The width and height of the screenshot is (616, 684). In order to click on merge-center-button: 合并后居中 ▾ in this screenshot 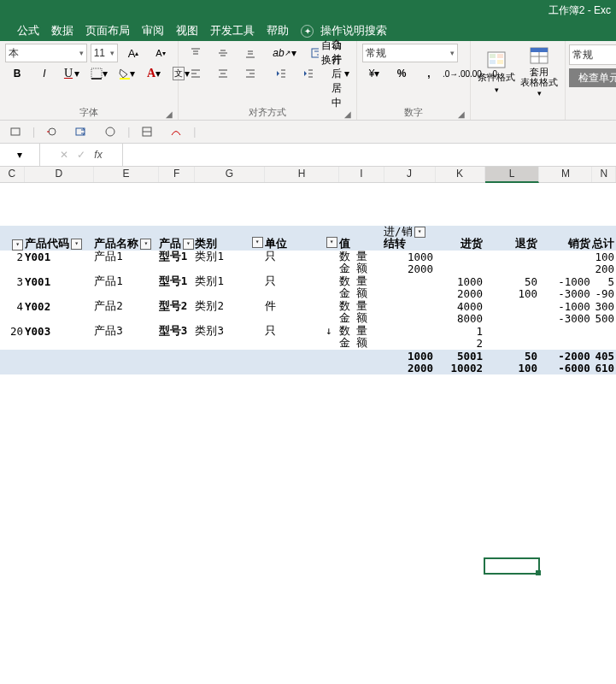, I will do `click(339, 74)`.